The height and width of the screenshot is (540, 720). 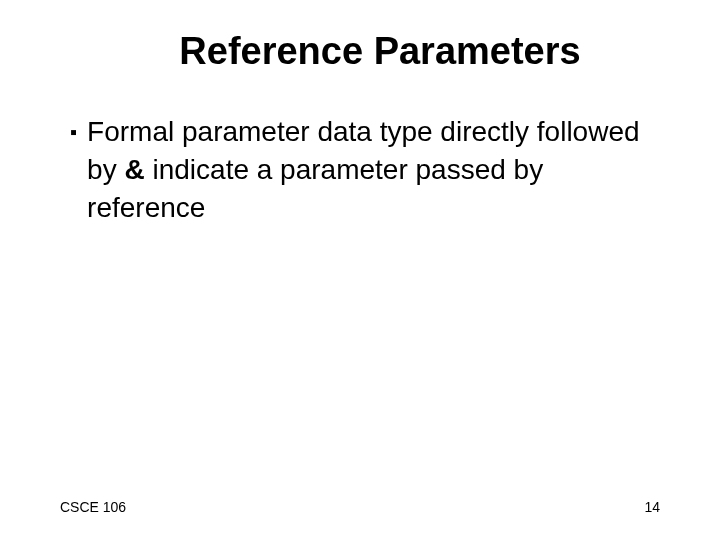 What do you see at coordinates (93, 507) in the screenshot?
I see `footer-left: CSCE 106` at bounding box center [93, 507].